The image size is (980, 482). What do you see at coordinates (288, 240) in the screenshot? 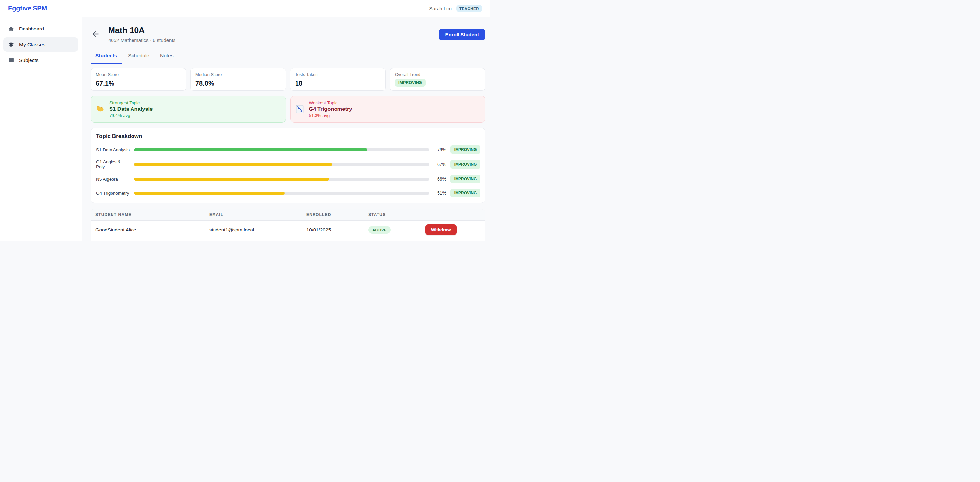
I see `table-row: GoodStudent Ben student2@spm.local 10/01…` at bounding box center [288, 240].